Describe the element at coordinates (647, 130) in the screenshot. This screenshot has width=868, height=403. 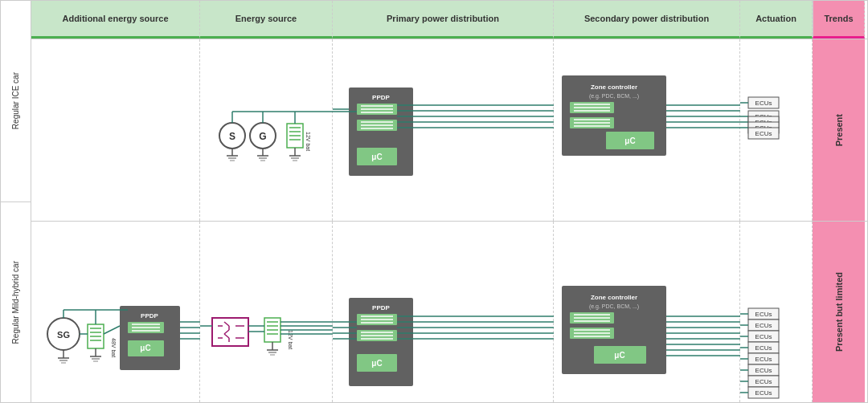
I see `cell-ice-secondary: Zone controller (e.g. PDC, BCM, ...)` at that location.